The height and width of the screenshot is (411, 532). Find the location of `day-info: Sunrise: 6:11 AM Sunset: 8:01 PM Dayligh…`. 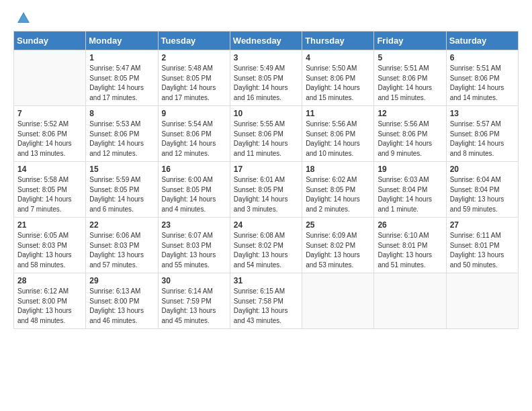

day-info: Sunrise: 6:11 AM Sunset: 8:01 PM Dayligh… is located at coordinates (482, 250).